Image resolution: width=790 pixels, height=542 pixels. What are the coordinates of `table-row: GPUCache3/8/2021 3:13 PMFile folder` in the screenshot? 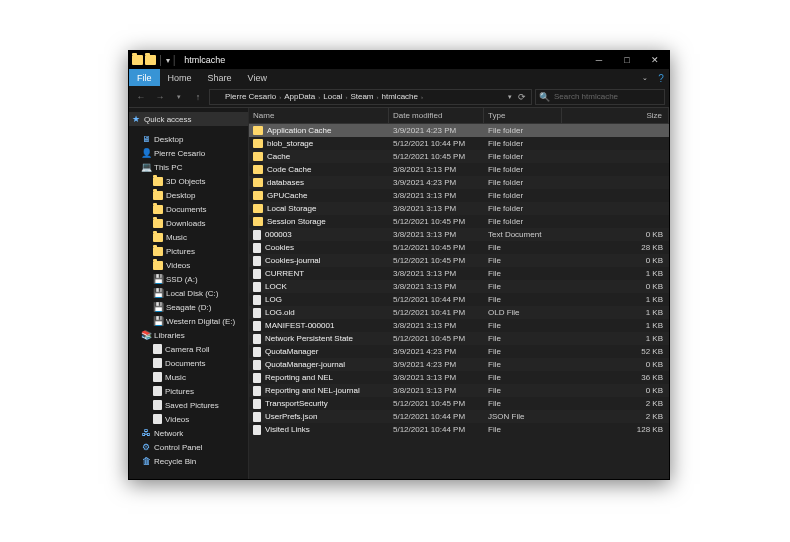 It's located at (459, 196).